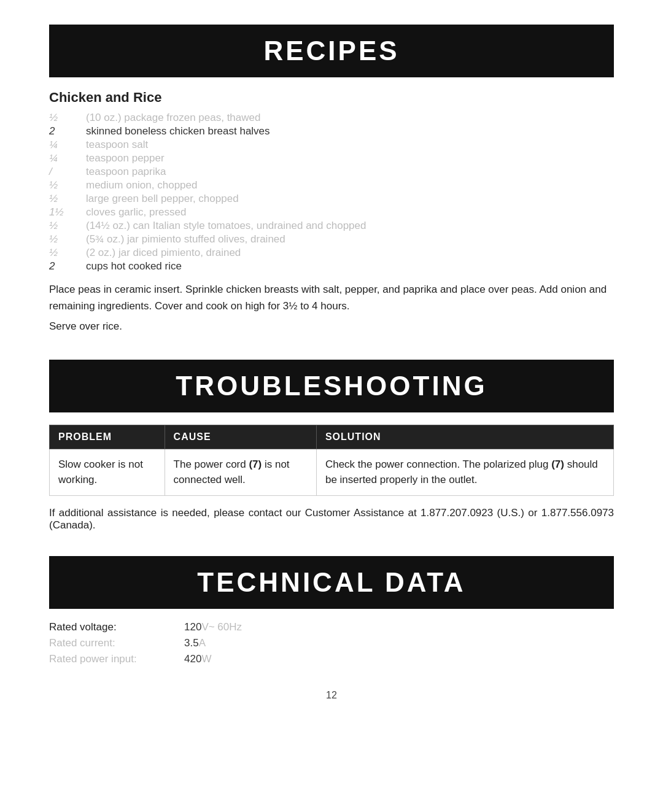 The width and height of the screenshot is (663, 812). I want to click on ingredient-desc: teaspoon paprika, so click(350, 172).